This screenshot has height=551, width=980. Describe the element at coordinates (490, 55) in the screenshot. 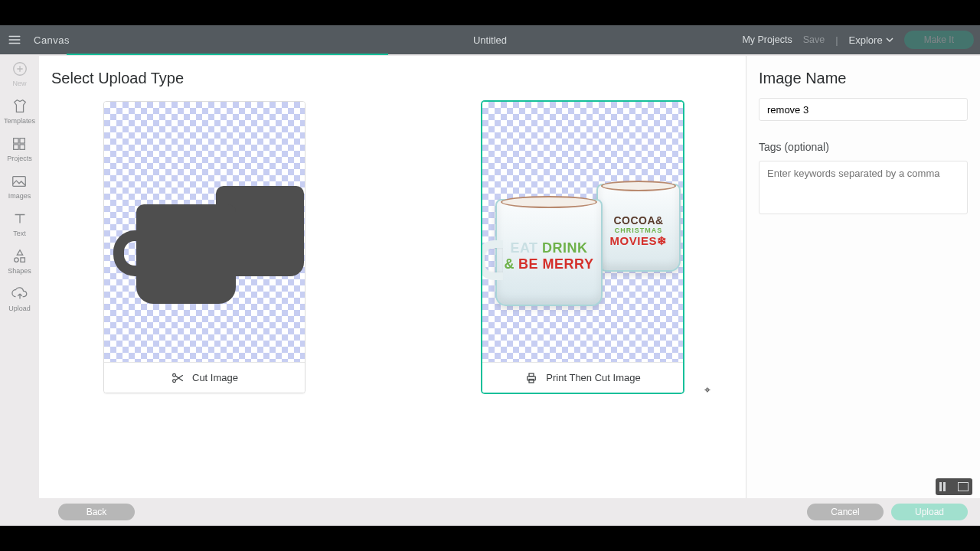

I see `progress-bar` at that location.